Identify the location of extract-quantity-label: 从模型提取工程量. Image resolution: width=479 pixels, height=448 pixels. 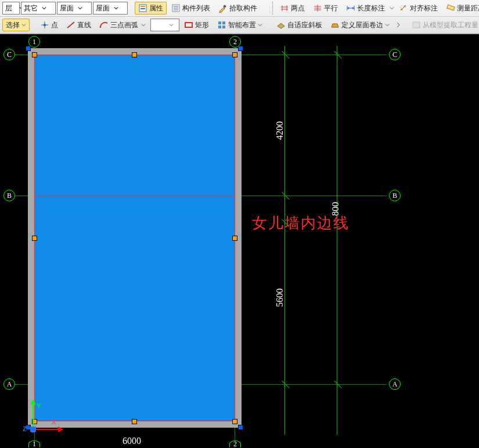
(451, 26).